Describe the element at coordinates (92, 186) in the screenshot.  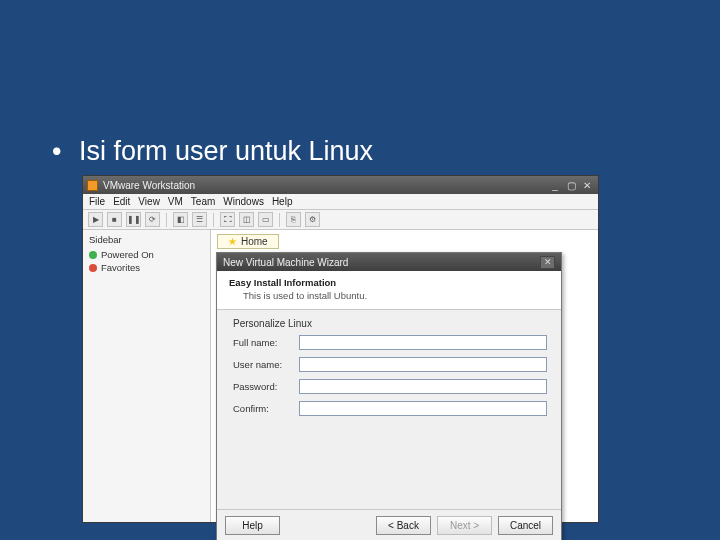
I see `app-icon` at that location.